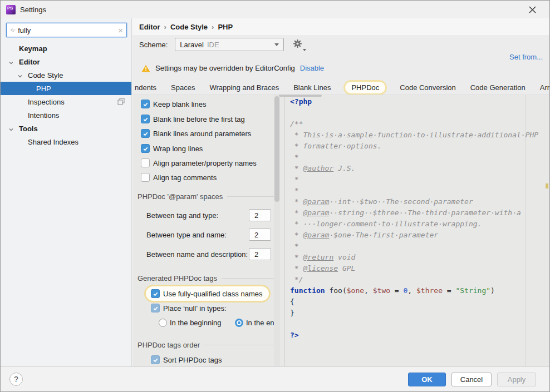  Describe the element at coordinates (355, 290) in the screenshot. I see `code-segment: $one` at that location.